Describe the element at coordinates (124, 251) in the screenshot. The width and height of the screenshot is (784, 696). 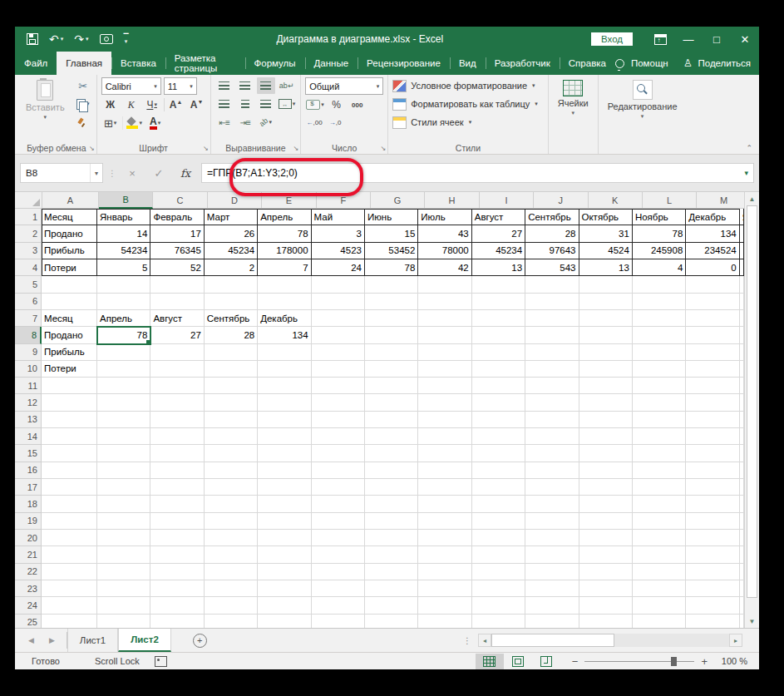
I see `cell-B3: 54234` at that location.